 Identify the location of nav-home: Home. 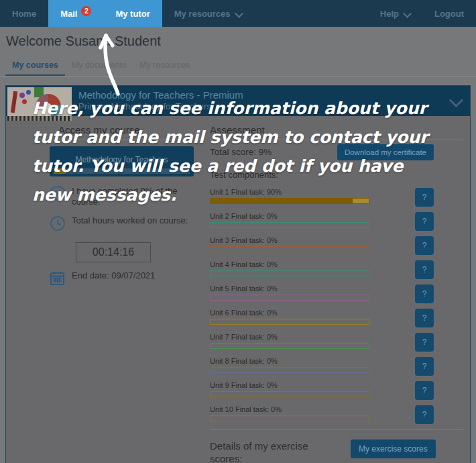
(24, 13).